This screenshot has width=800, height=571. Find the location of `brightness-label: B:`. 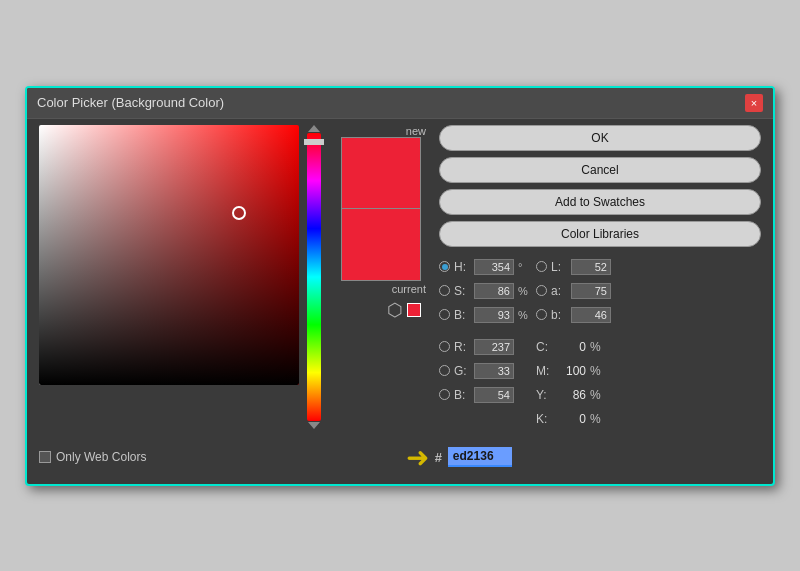

brightness-label: B: is located at coordinates (462, 315).